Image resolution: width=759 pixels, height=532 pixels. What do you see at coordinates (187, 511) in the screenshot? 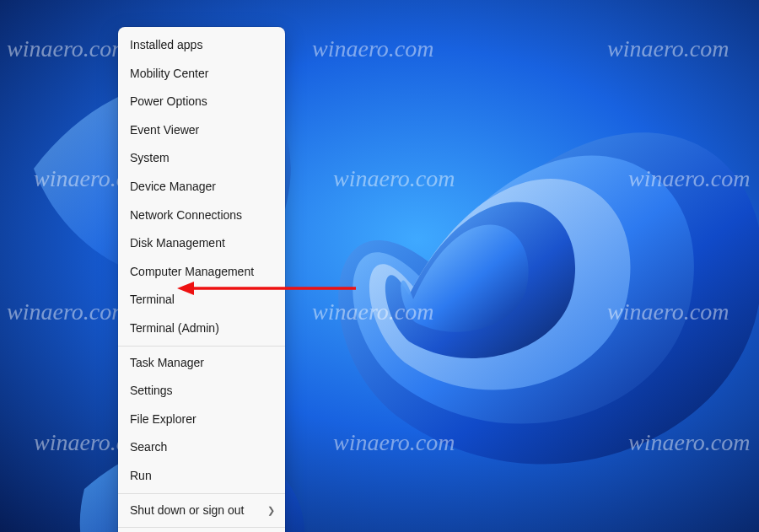
I see `menu-item-label: Shut down or sign out` at bounding box center [187, 511].